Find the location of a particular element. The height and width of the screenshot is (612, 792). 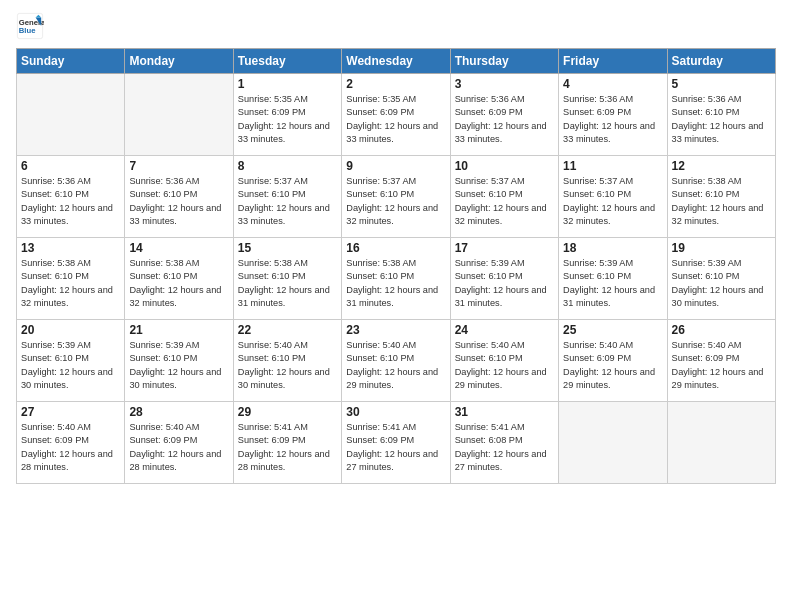

day-number: 12 is located at coordinates (722, 166).